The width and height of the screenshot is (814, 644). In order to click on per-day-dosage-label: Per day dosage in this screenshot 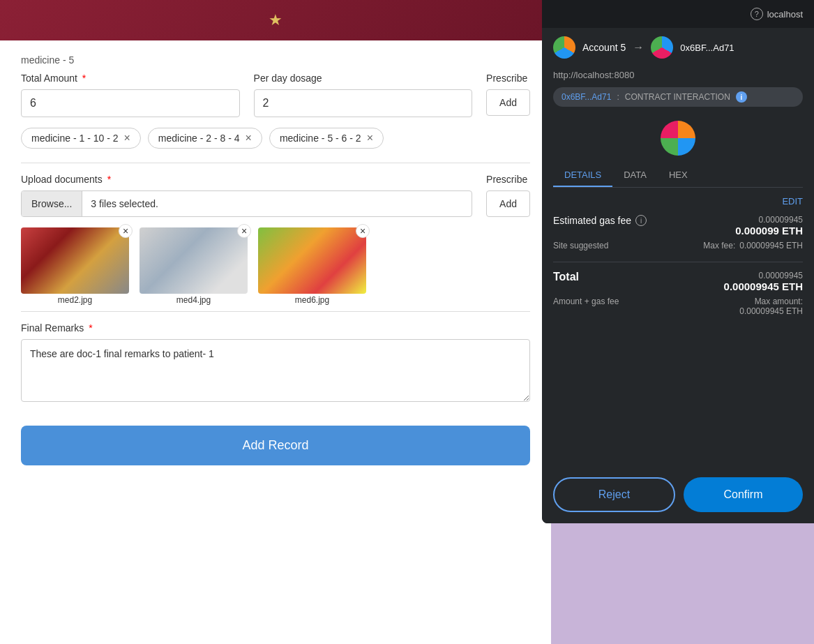, I will do `click(363, 78)`.